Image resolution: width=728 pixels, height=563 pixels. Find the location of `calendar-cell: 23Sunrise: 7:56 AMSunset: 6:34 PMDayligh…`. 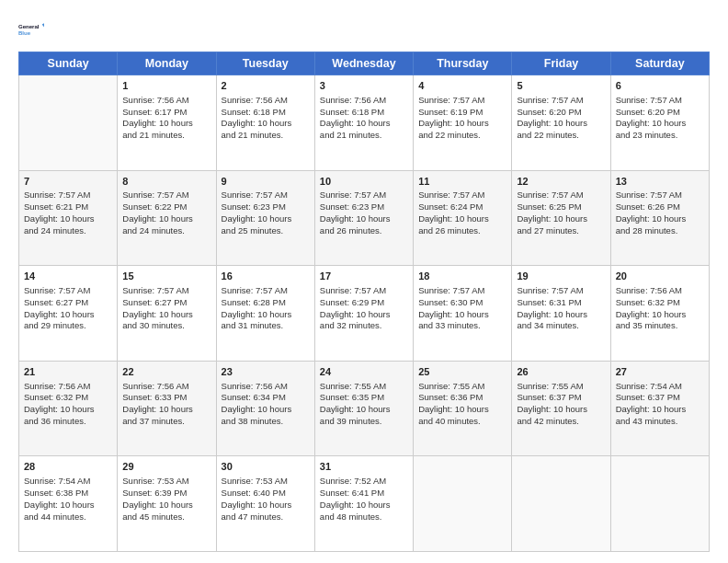

calendar-cell: 23Sunrise: 7:56 AMSunset: 6:34 PMDayligh… is located at coordinates (265, 408).